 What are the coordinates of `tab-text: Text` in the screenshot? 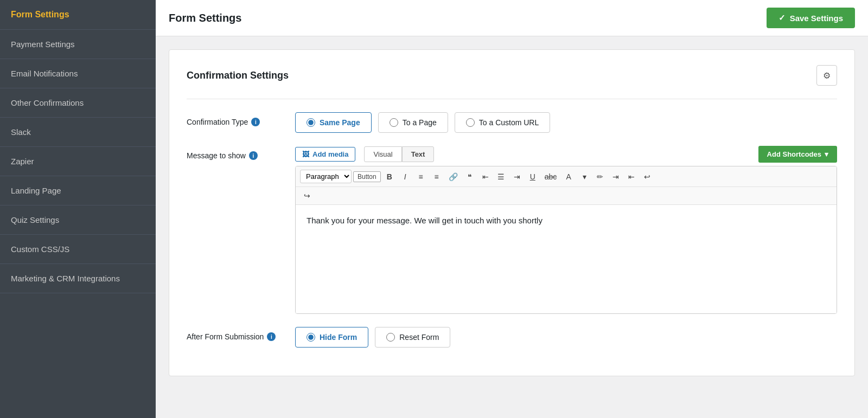 It's located at (418, 154).